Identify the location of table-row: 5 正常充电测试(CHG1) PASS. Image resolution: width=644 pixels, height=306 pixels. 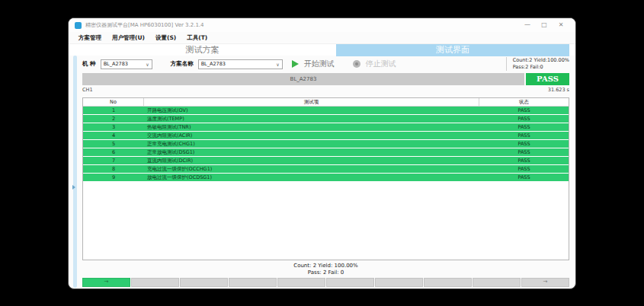
(326, 145).